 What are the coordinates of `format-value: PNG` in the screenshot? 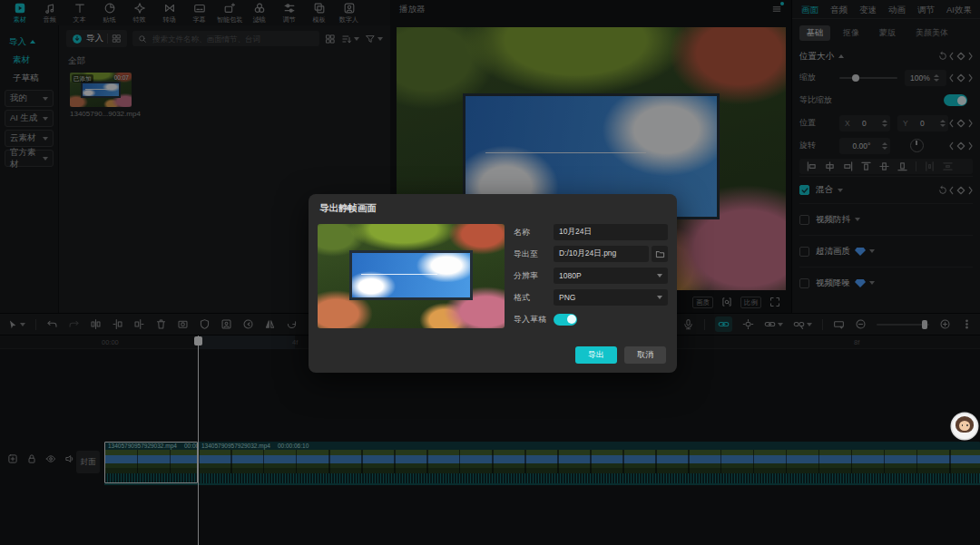 It's located at (567, 297).